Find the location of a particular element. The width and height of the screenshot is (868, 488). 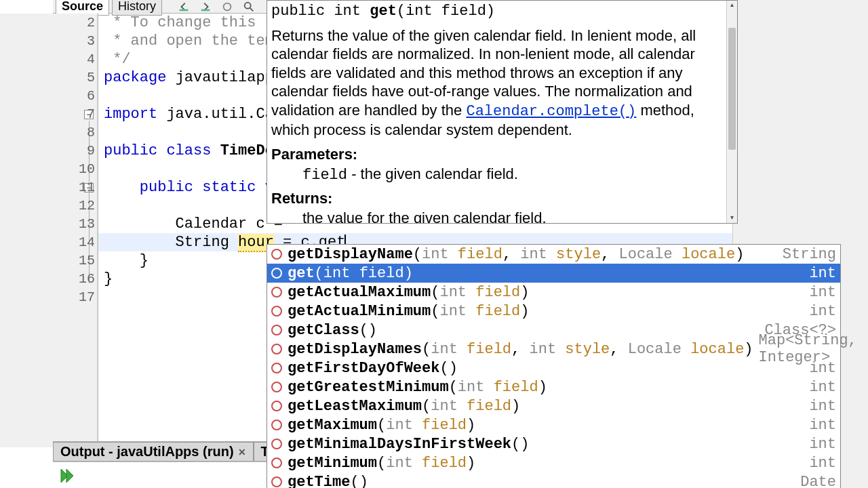

autocomplete-item: get(int field)int is located at coordinates (553, 273).